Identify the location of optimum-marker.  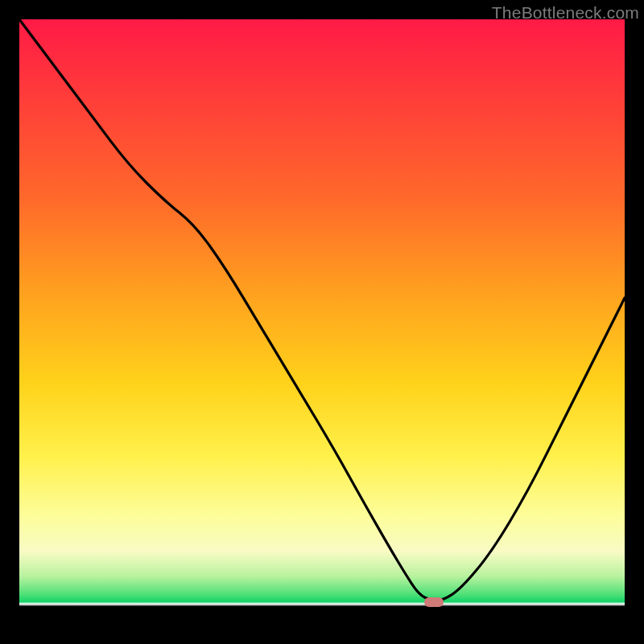
(434, 602).